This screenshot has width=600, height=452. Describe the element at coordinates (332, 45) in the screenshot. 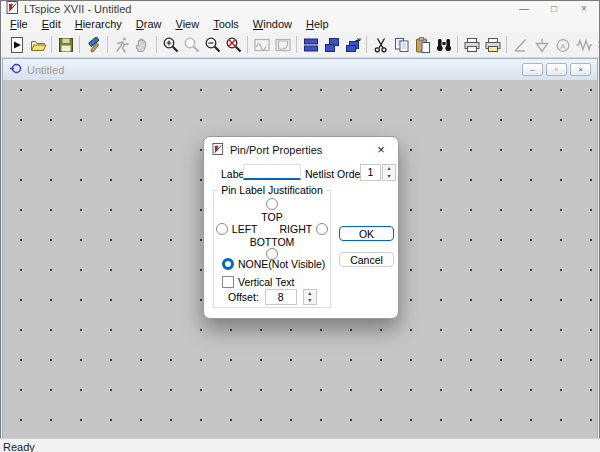

I see `tile-vertically-button` at that location.